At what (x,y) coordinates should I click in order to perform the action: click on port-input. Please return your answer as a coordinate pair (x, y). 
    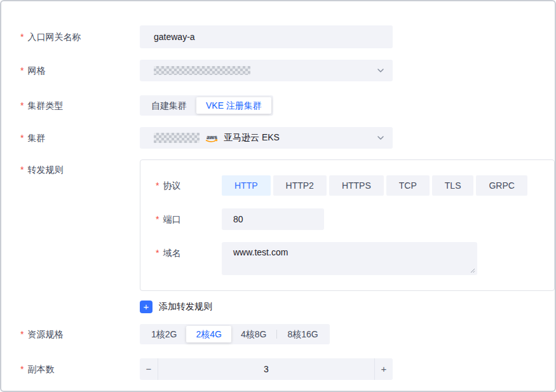
    Looking at the image, I should click on (273, 219).